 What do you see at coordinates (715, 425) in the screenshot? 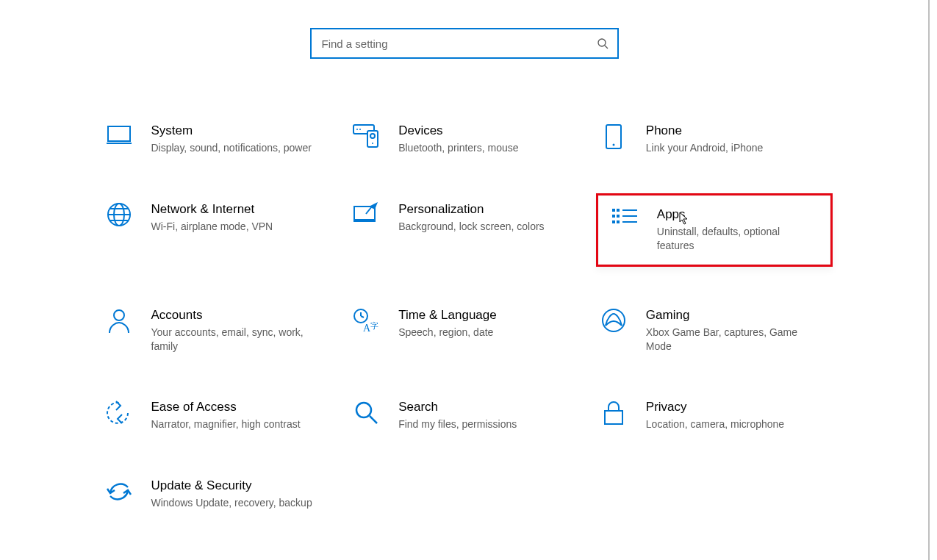
I see `tile-desc: Location, camera, microphone` at bounding box center [715, 425].